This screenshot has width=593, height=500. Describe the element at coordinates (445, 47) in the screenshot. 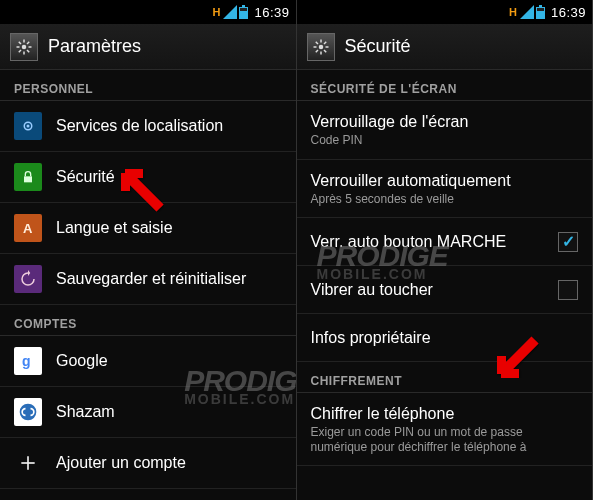

I see `app-header: Sécurité` at that location.